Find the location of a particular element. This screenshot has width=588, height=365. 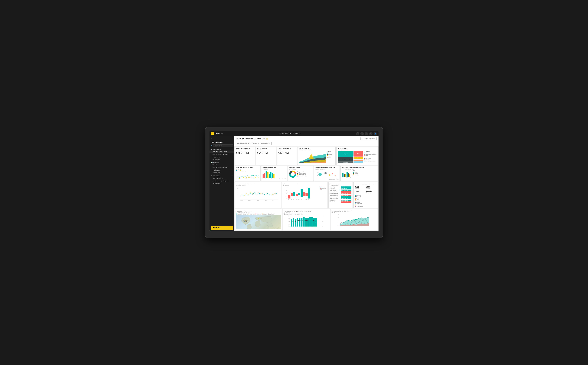

svg-text: May 17 is located at coordinates (241, 200).